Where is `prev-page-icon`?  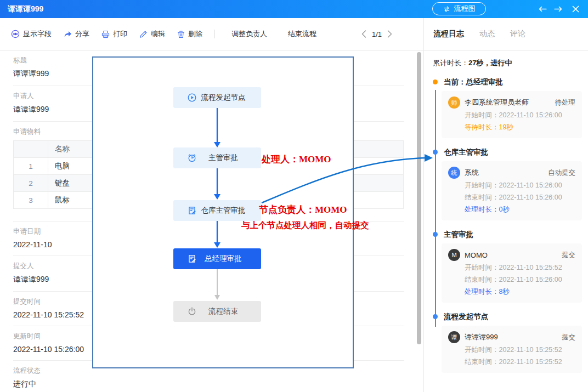 prev-page-icon is located at coordinates (364, 34).